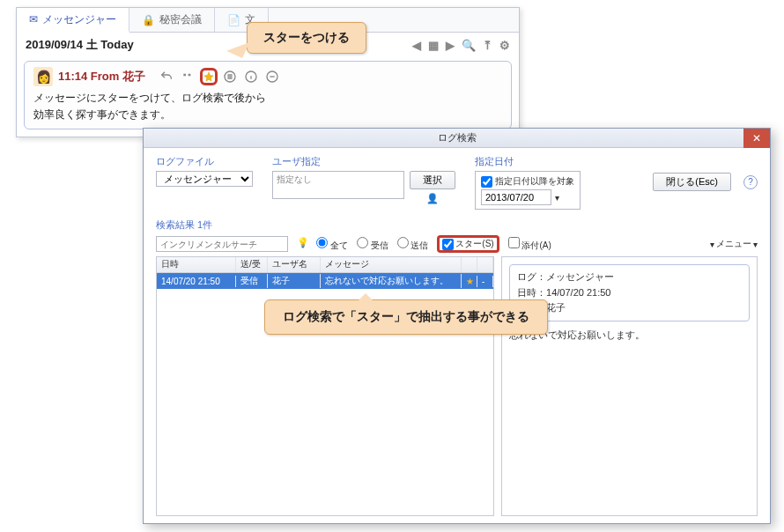 This screenshot has width=784, height=532. Describe the element at coordinates (456, 225) in the screenshot. I see `results-count: 検索結果 1件` at that location.